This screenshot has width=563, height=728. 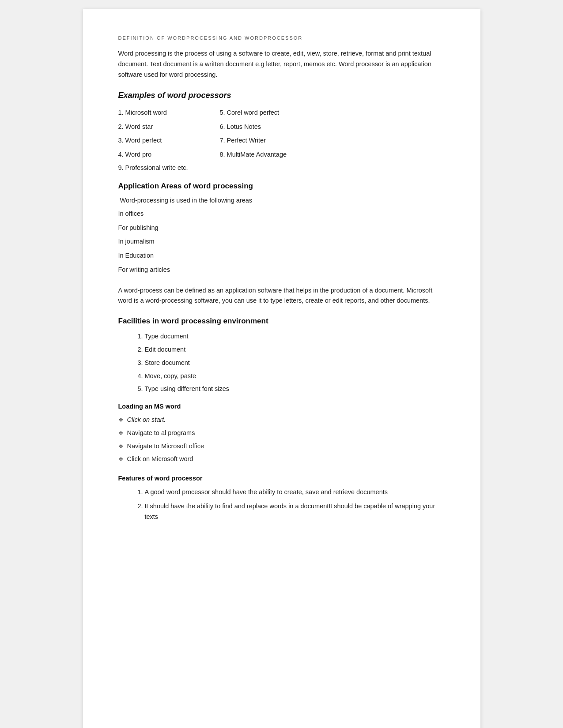 What do you see at coordinates (295, 512) in the screenshot?
I see `list-item: It should have the ability to find and r…` at bounding box center [295, 512].